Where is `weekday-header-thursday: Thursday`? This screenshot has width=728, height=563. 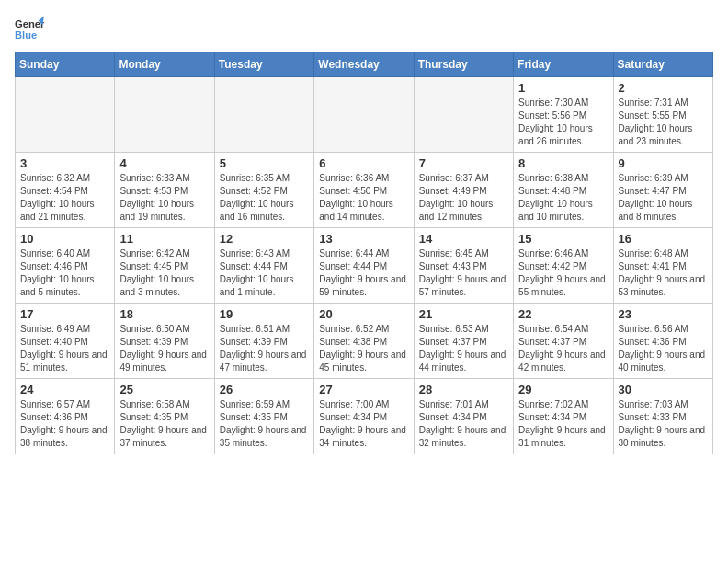
weekday-header-thursday: Thursday is located at coordinates (463, 64).